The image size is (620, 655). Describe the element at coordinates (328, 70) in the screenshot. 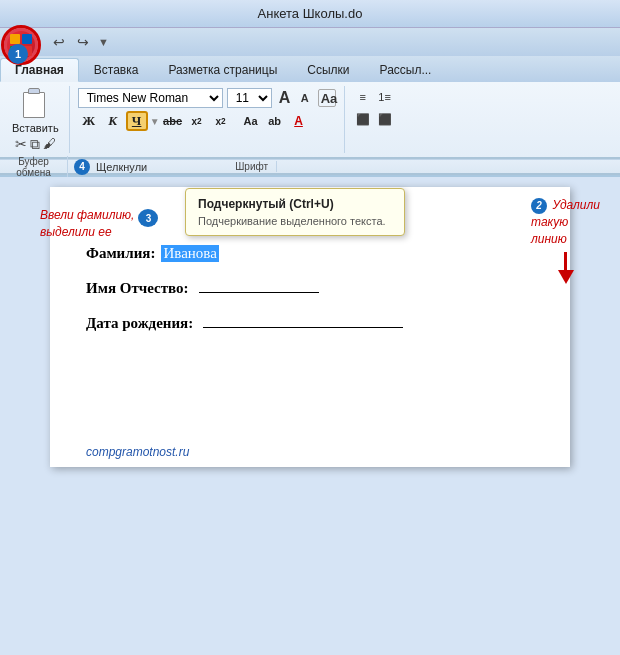

I see `tab-references: Ссылки` at that location.